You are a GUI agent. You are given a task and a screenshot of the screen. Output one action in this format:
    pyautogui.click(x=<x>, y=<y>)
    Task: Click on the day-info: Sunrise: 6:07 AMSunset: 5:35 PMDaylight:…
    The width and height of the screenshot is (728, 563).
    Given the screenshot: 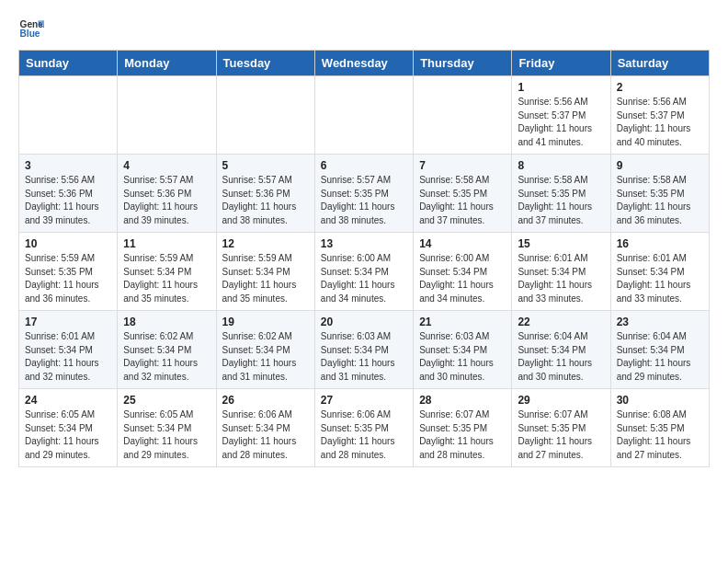 What is the action you would take?
    pyautogui.click(x=462, y=435)
    